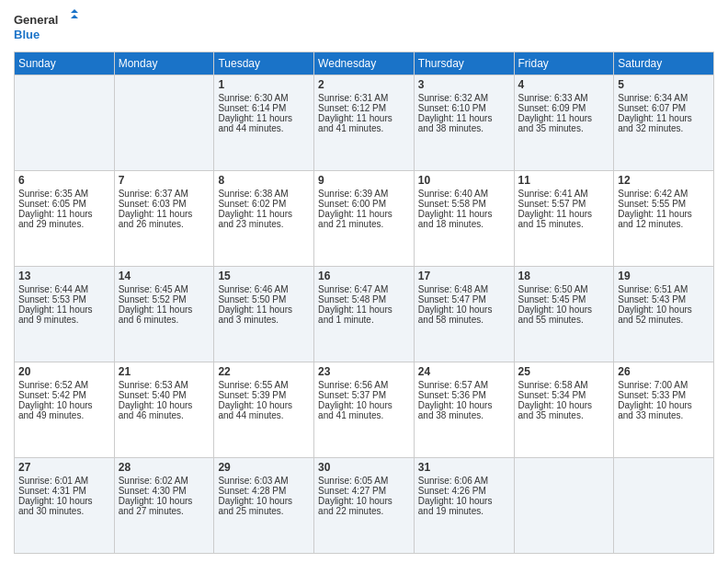 This screenshot has height=563, width=728. I want to click on sunrise-text: Sunrise: 6:44 AM, so click(64, 289).